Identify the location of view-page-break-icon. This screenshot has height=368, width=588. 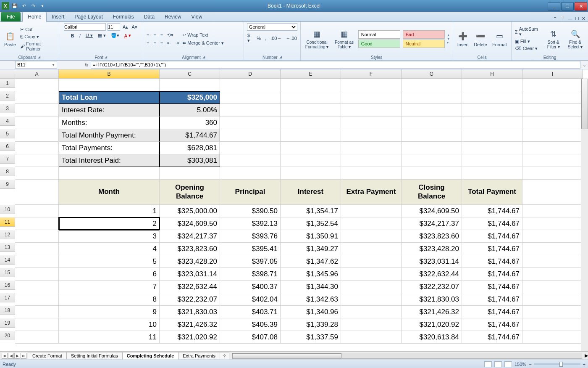
(508, 364).